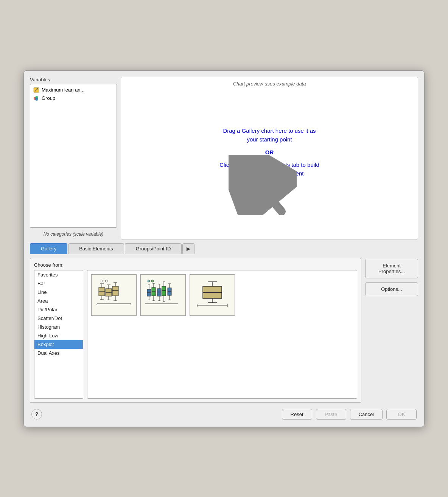 The height and width of the screenshot is (497, 448). What do you see at coordinates (269, 84) in the screenshot?
I see `preview-header-text: Chart preview uses example data` at bounding box center [269, 84].